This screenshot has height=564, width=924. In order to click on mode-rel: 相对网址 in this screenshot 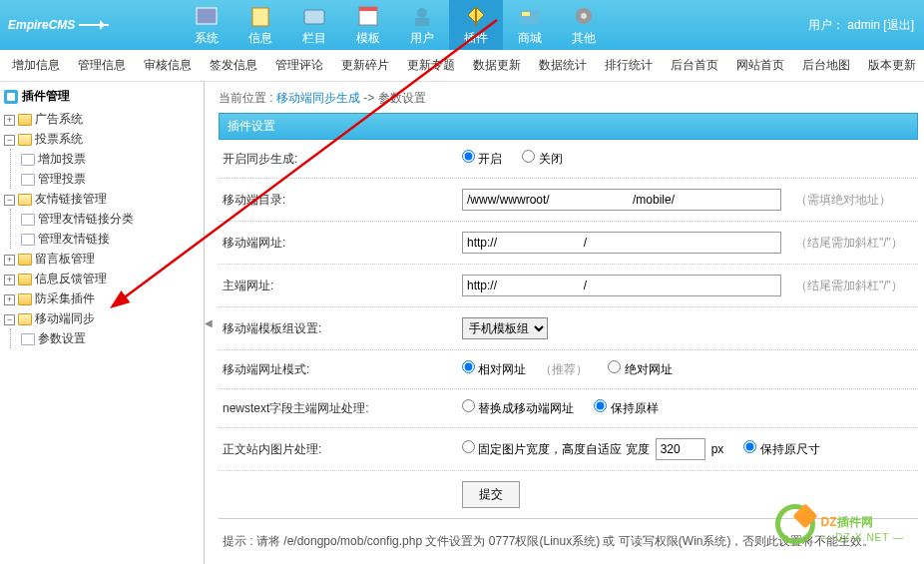, I will do `click(494, 369)`.